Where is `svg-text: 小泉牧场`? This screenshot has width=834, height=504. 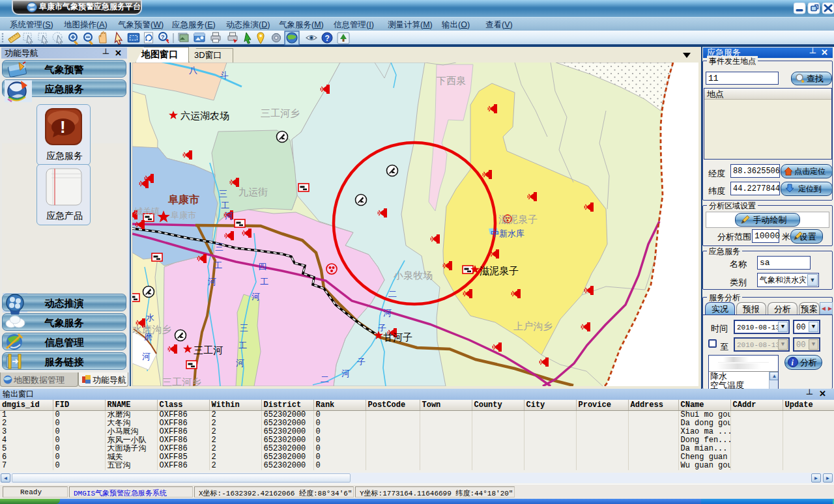
svg-text: 小泉牧场 is located at coordinates (413, 275).